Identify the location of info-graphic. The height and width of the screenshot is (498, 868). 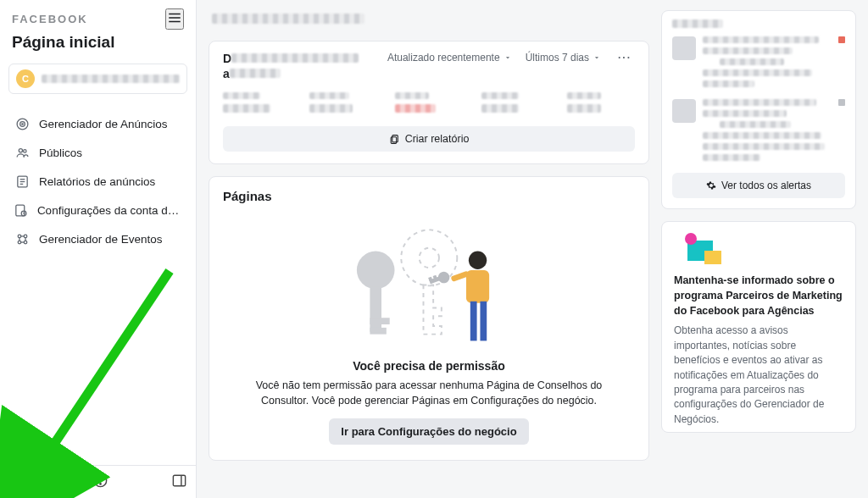
(759, 249).